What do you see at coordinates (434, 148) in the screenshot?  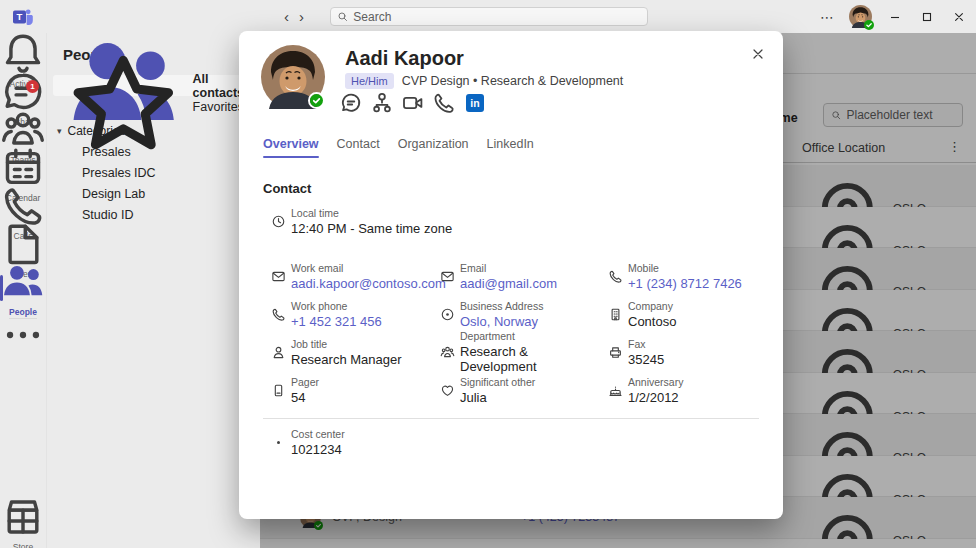 I see `Organization: Organization` at bounding box center [434, 148].